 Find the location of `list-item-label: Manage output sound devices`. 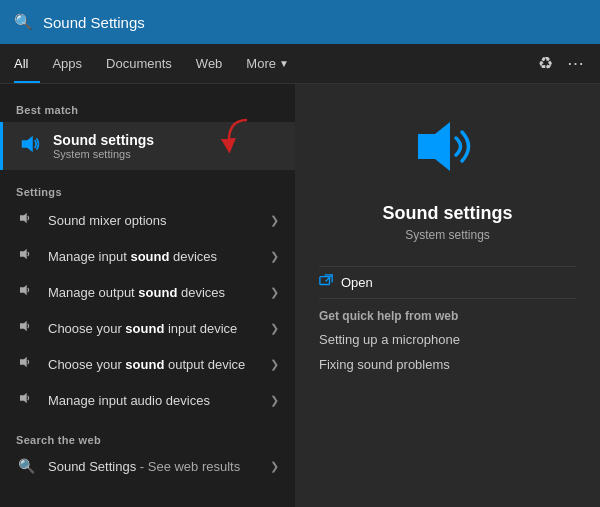

list-item-label: Manage output sound devices is located at coordinates (153, 292).